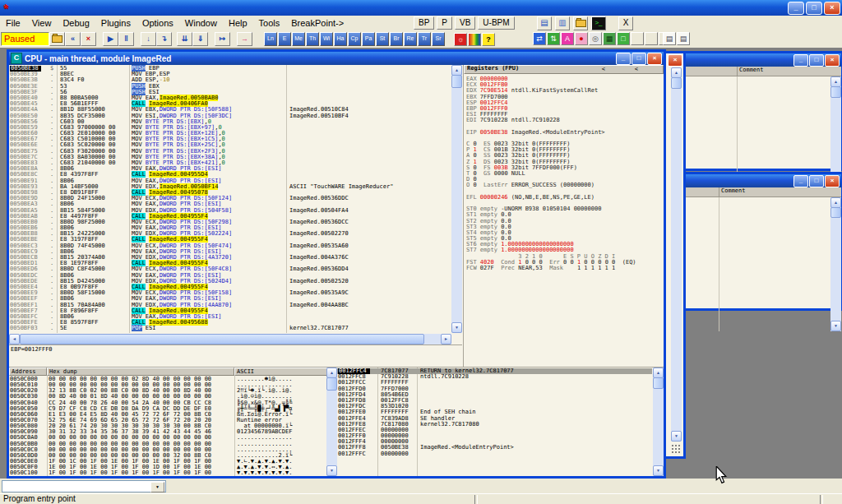 This screenshot has height=504, width=842. Describe the element at coordinates (495, 454) in the screenshot. I see `stack-row: 0012FFFC00000000` at that location.